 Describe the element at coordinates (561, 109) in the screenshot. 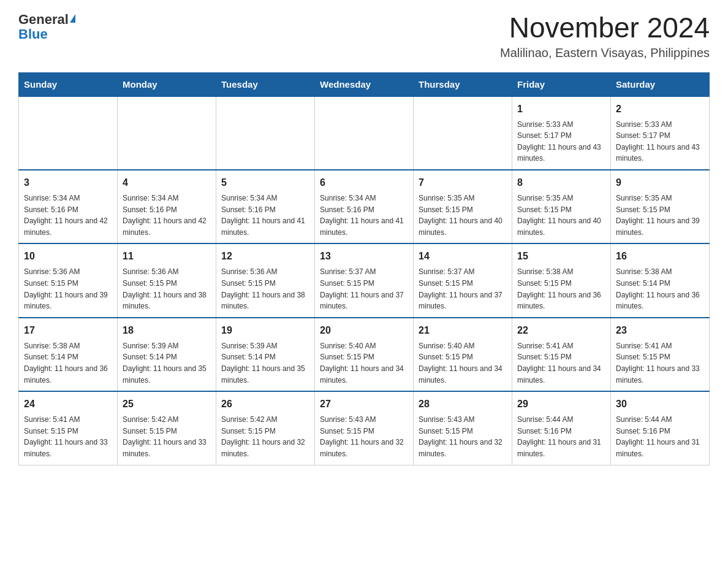

I see `day-number: 1` at that location.